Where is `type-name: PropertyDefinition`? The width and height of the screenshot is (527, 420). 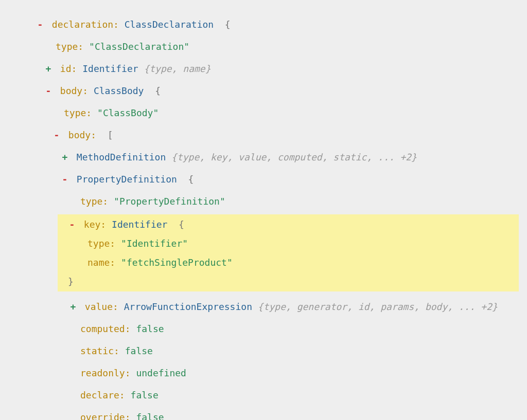
type-name: PropertyDefinition is located at coordinates (127, 179).